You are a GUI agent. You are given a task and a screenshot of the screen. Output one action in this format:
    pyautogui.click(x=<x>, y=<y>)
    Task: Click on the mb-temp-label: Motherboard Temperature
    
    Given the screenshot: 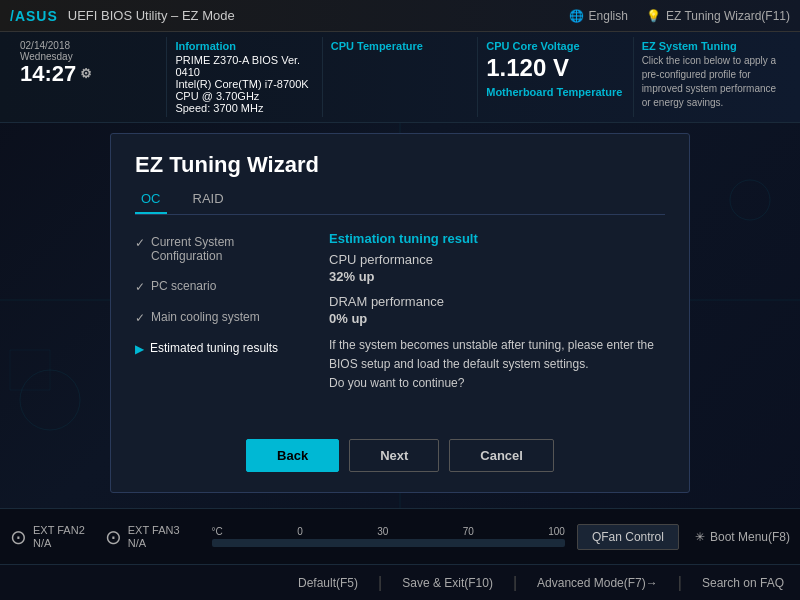 What is the action you would take?
    pyautogui.click(x=555, y=92)
    